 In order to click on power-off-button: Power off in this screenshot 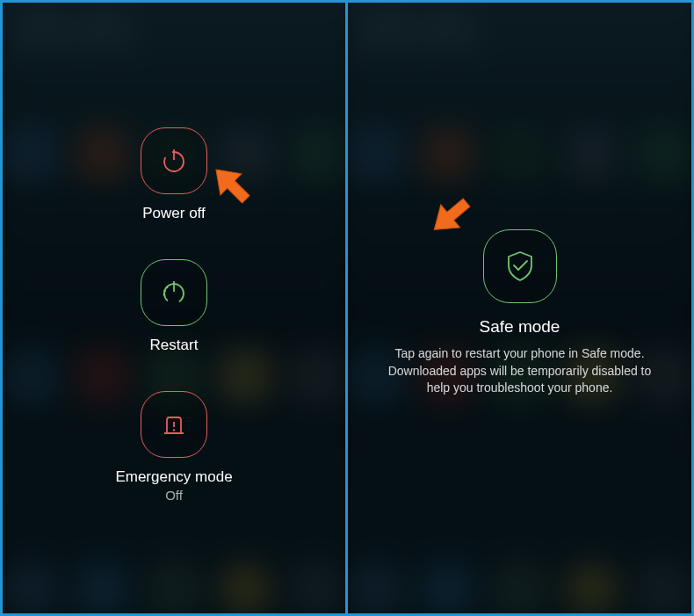, I will do `click(174, 175)`.